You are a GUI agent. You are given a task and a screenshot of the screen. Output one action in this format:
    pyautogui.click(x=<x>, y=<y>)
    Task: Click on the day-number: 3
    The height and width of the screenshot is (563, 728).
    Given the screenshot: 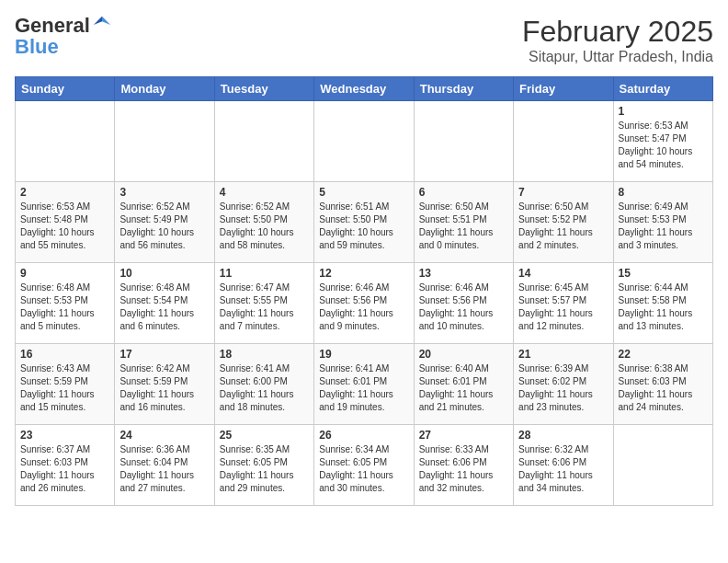 What is the action you would take?
    pyautogui.click(x=164, y=192)
    